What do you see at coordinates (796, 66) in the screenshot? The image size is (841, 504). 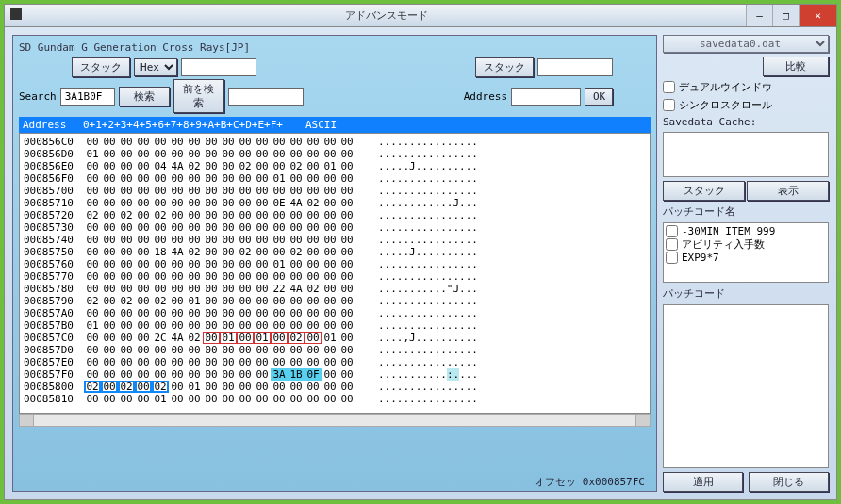 I see `compare-button: 比較` at bounding box center [796, 66].